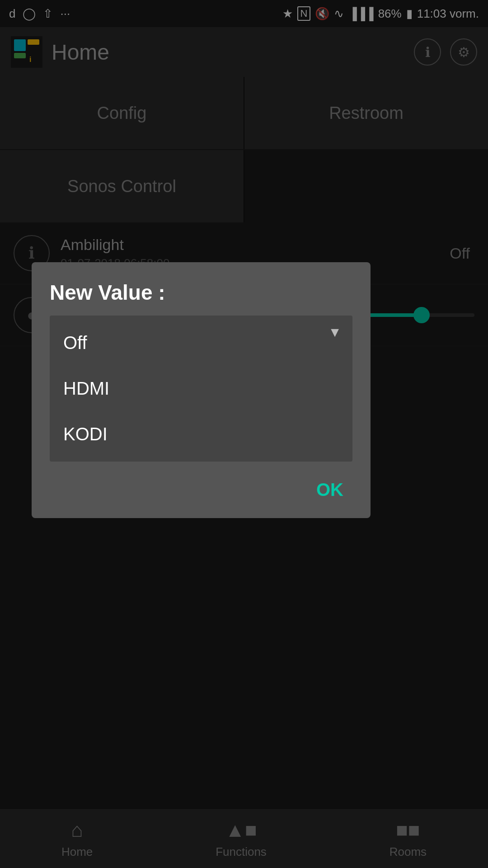 This screenshot has width=488, height=868. Describe the element at coordinates (201, 389) in the screenshot. I see `dropdown-items: Off HDMI KODI` at that location.